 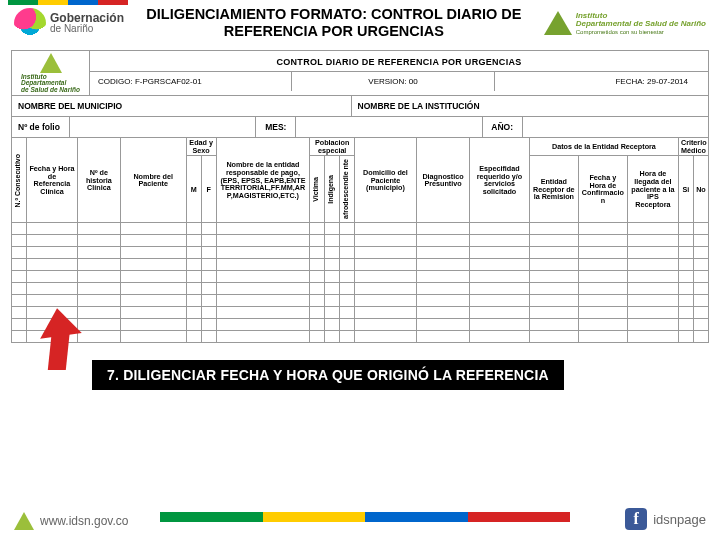 I want to click on label-mes: MES:, so click(x=276, y=127).